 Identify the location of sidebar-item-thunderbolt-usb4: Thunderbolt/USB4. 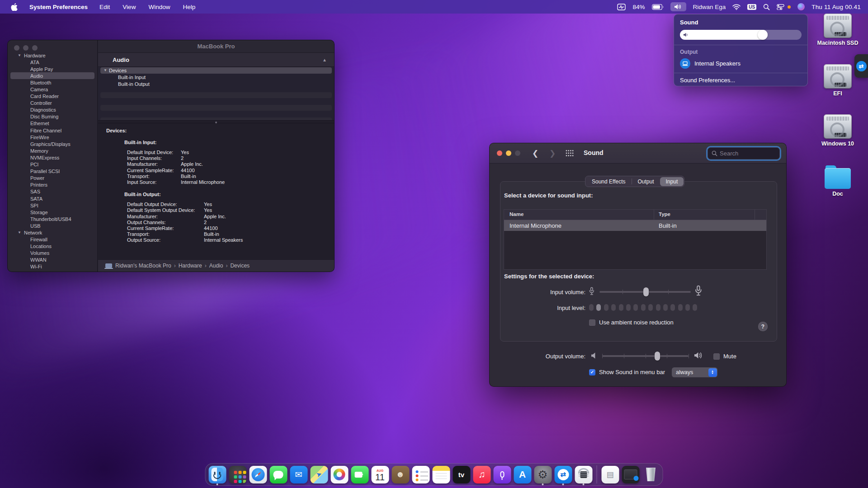
(52, 219).